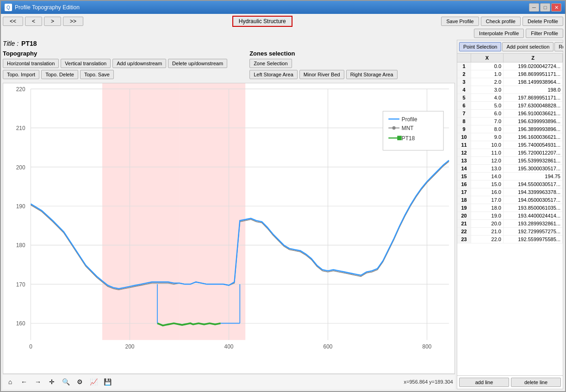 This screenshot has width=566, height=392. Describe the element at coordinates (21, 89) in the screenshot. I see `svg-text: 220` at that location.